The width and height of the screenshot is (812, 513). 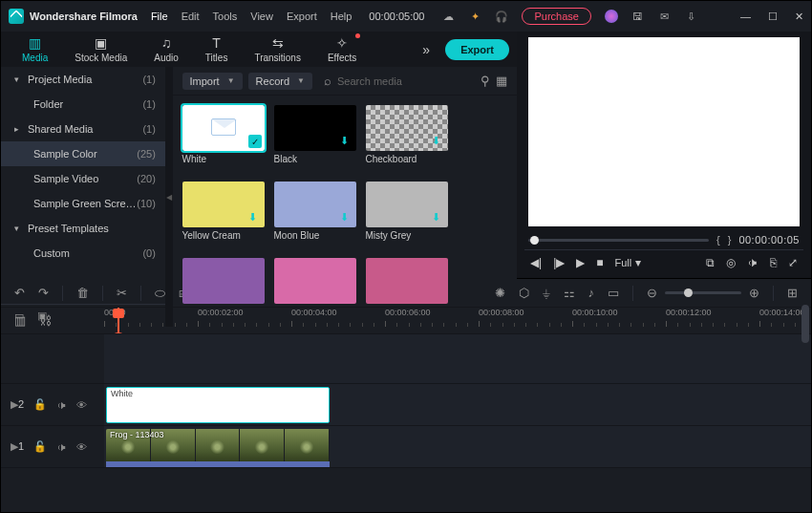 I want to click on grid-view-icon: ▦, so click(x=502, y=80).